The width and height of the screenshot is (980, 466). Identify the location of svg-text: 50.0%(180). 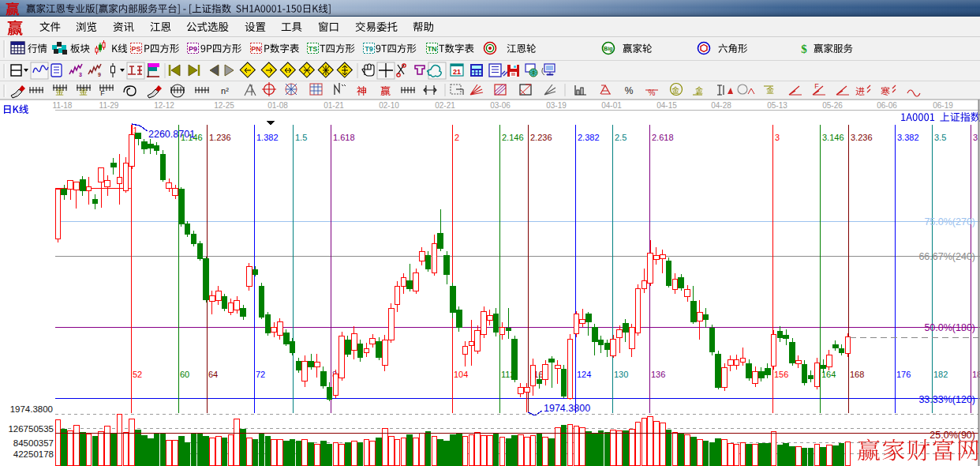
(950, 328).